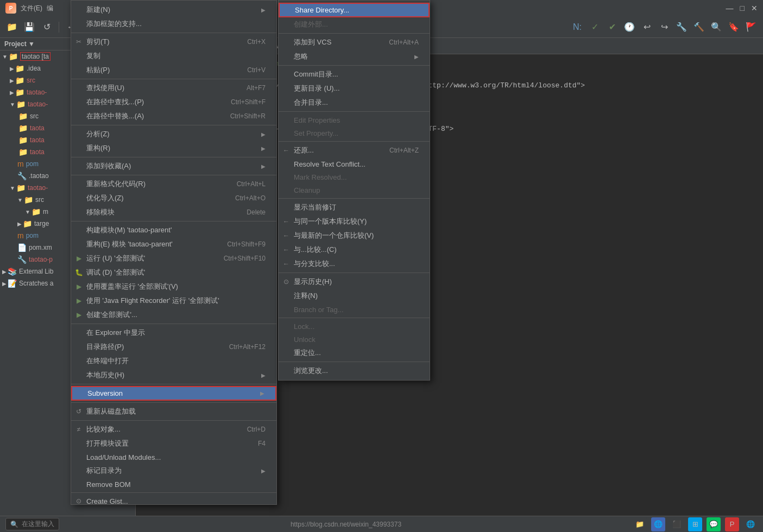 The height and width of the screenshot is (532, 763). I want to click on menu-copy: 复制, so click(174, 56).